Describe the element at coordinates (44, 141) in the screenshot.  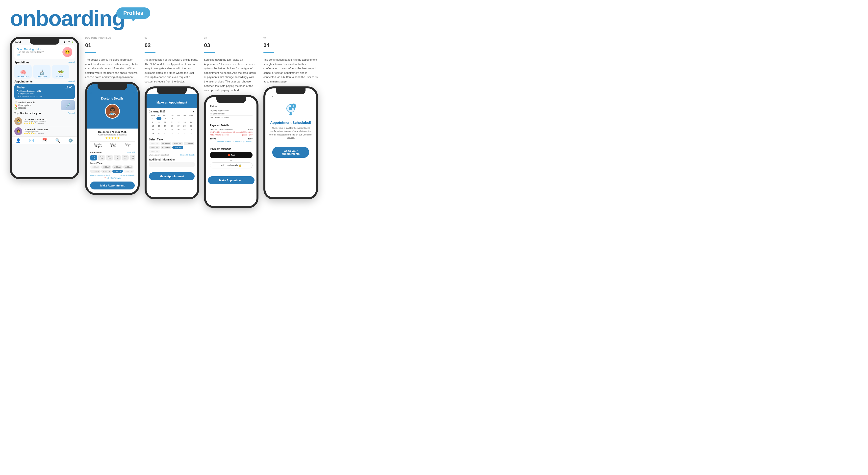
I see `nav-calendar-icon: 📅` at that location.